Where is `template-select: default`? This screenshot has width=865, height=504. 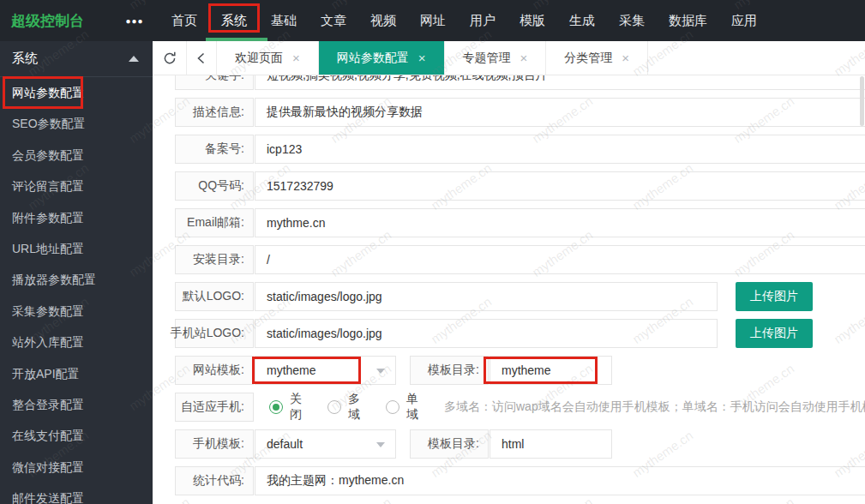 template-select: default is located at coordinates (326, 444).